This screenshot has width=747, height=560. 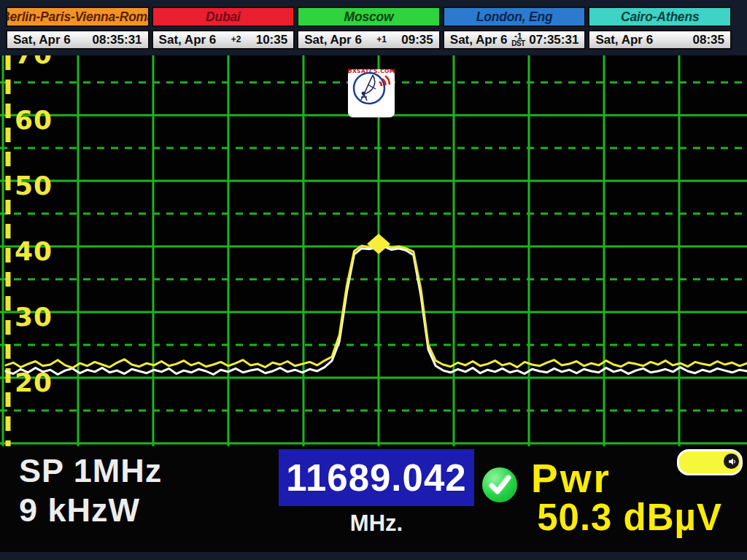 What do you see at coordinates (369, 39) in the screenshot?
I see `clock-time-moscow: Sat, Apr 6 +1 09:35` at bounding box center [369, 39].